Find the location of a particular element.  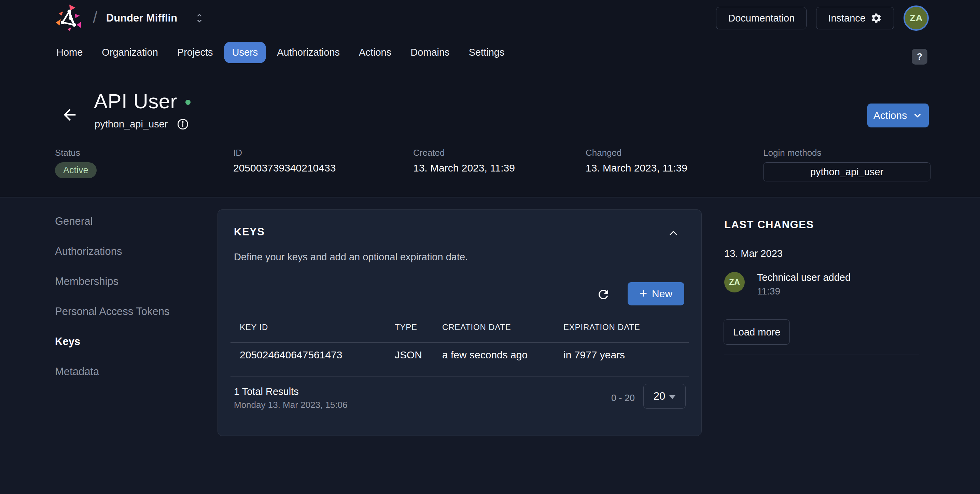

entry-time: 11:39 is located at coordinates (804, 292).